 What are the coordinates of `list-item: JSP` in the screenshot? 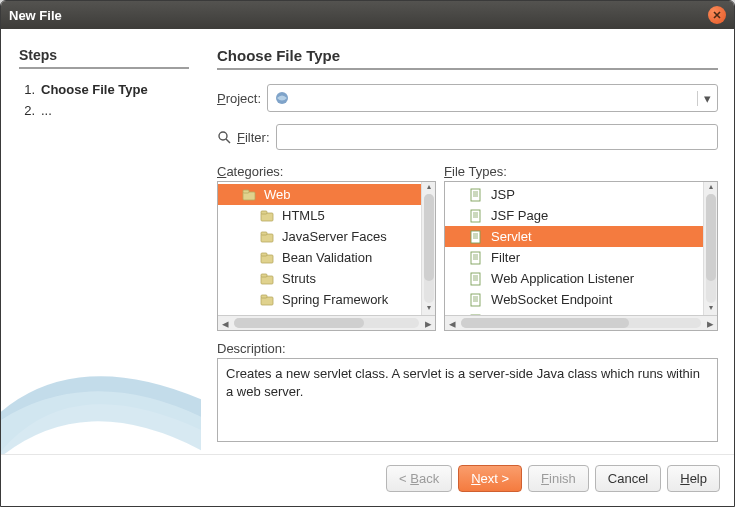 It's located at (581, 194).